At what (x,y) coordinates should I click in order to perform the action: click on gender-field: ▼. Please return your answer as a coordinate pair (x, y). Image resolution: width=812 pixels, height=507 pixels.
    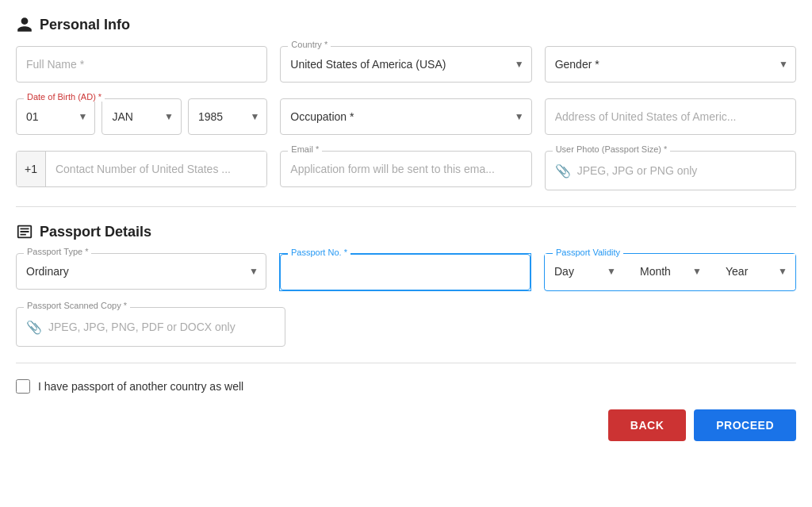
    Looking at the image, I should click on (671, 64).